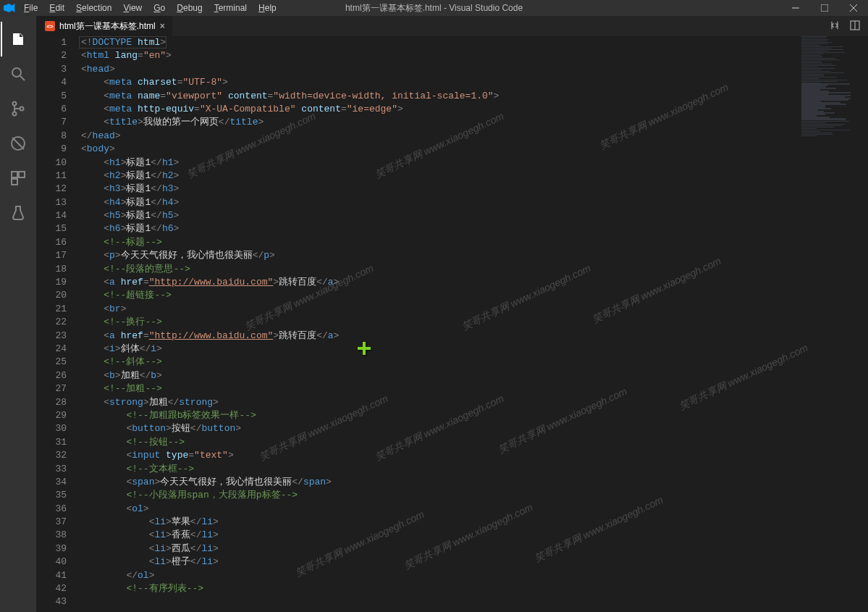 Image resolution: width=868 pixels, height=612 pixels. Describe the element at coordinates (828, 324) in the screenshot. I see `minimap` at that location.